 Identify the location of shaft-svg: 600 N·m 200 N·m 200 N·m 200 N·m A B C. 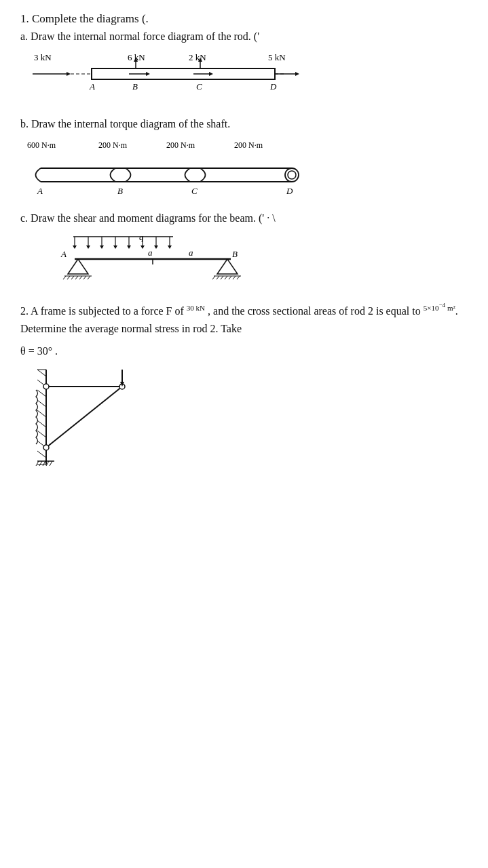
(176, 170).